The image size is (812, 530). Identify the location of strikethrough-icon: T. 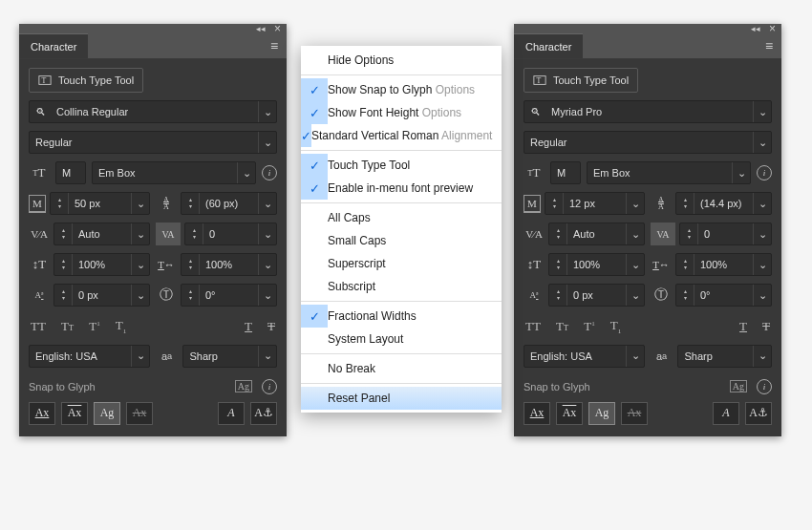
(766, 327).